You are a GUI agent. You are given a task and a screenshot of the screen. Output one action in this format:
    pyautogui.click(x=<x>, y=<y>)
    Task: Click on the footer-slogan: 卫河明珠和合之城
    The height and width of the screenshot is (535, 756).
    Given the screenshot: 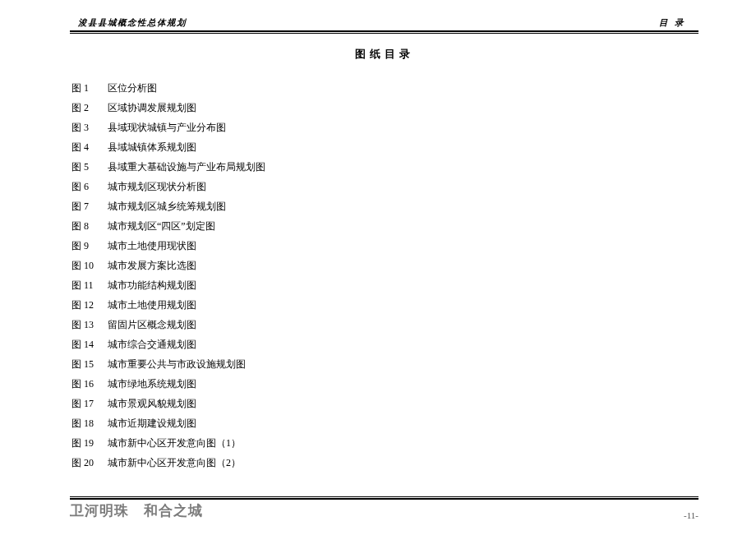 What is the action you would take?
    pyautogui.click(x=136, y=511)
    